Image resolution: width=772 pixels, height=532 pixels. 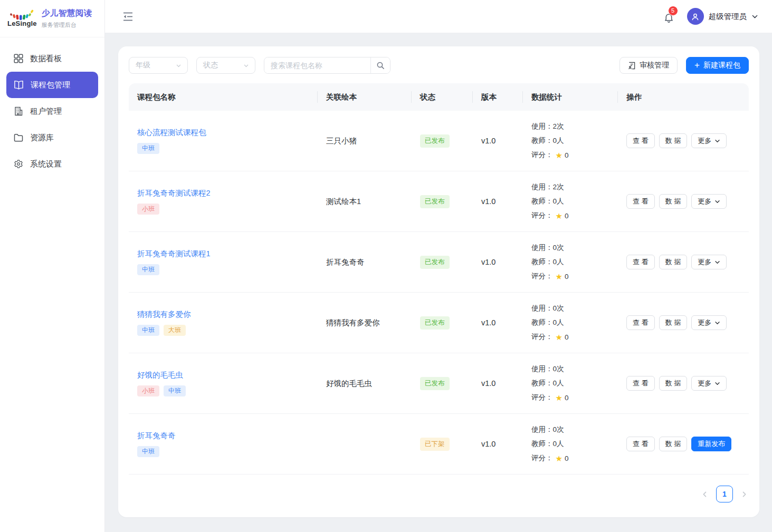 What do you see at coordinates (158, 65) in the screenshot?
I see `grade-select: 年级` at bounding box center [158, 65].